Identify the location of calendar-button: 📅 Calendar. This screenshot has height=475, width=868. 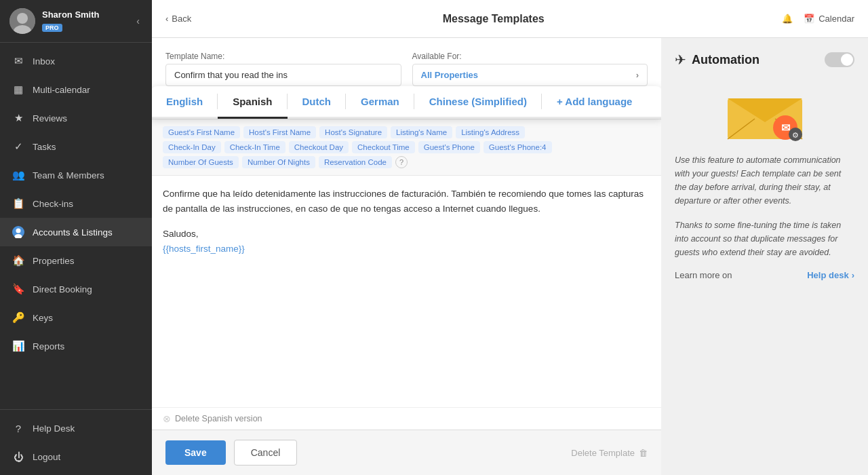
(829, 19).